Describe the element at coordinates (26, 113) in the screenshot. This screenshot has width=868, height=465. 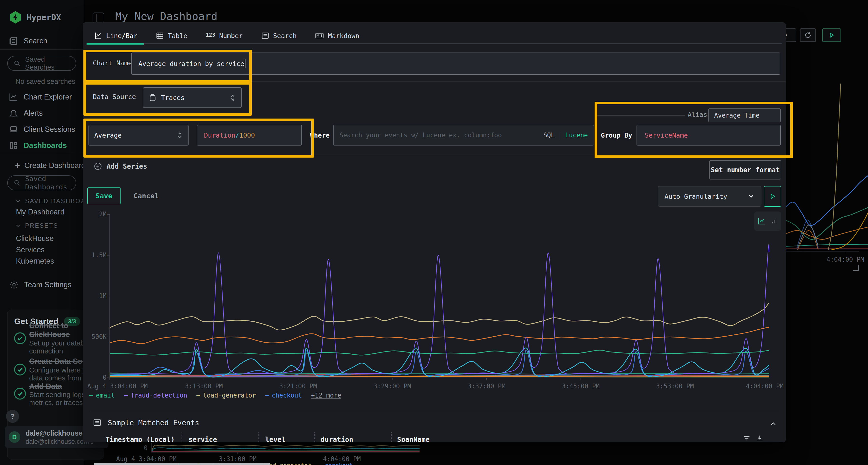
I see `sidebar-item-alerts: Alerts` at that location.